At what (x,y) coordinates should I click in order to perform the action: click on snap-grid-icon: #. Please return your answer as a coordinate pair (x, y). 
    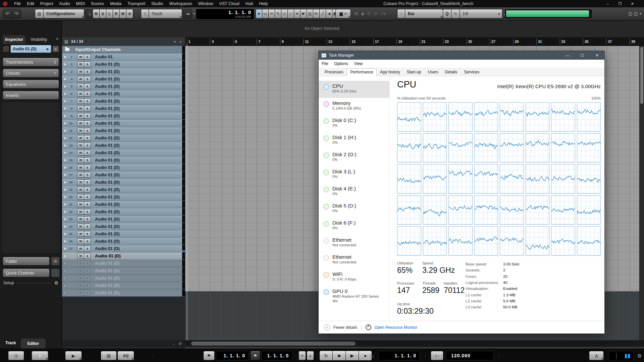
    Looking at the image, I should click on (362, 14).